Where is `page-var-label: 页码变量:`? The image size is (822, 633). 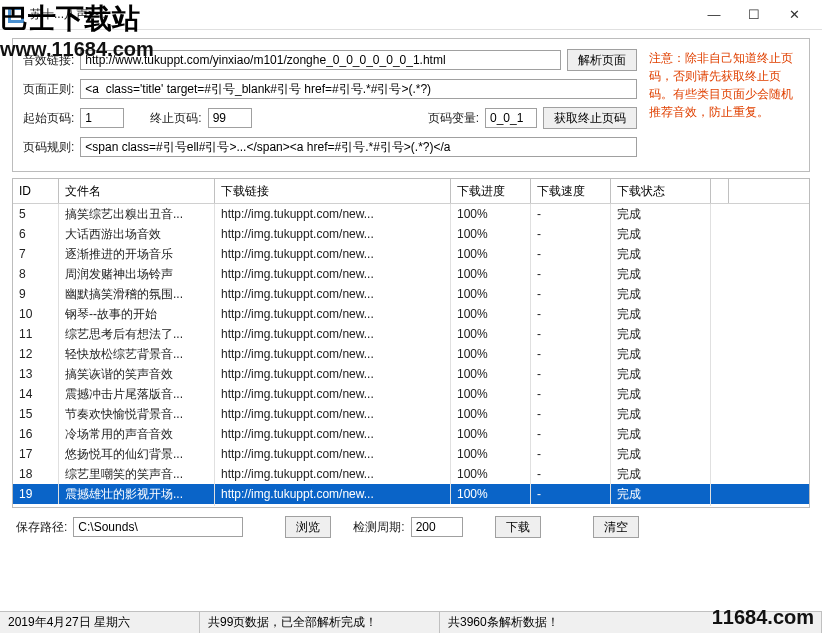 page-var-label: 页码变量: is located at coordinates (454, 118).